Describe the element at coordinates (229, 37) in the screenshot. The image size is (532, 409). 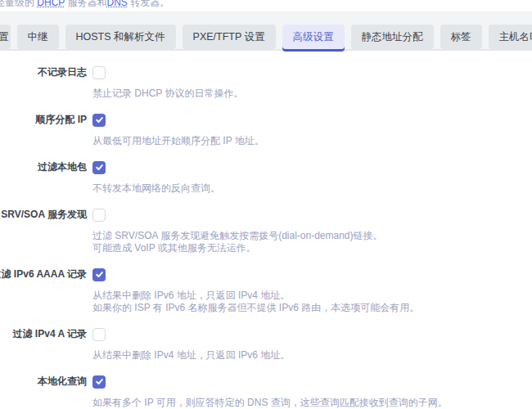
I see `tab: PXE/TFTP 设置` at that location.